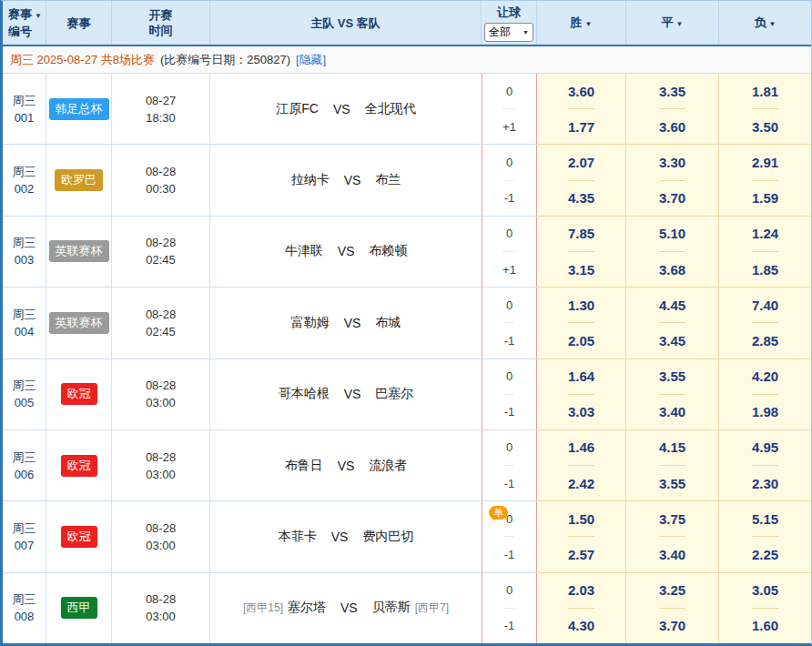 The image size is (812, 646). What do you see at coordinates (765, 162) in the screenshot?
I see `odds-lose: 2.91` at bounding box center [765, 162].